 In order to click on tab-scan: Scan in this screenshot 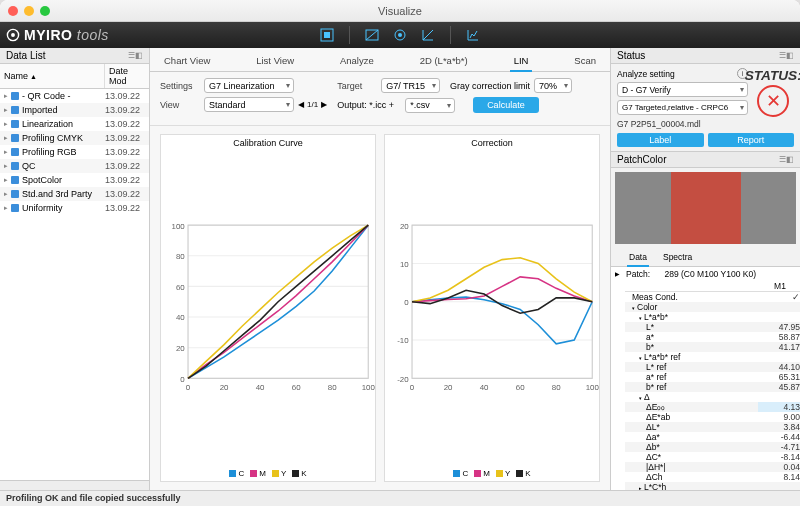, I will do `click(585, 62)`.